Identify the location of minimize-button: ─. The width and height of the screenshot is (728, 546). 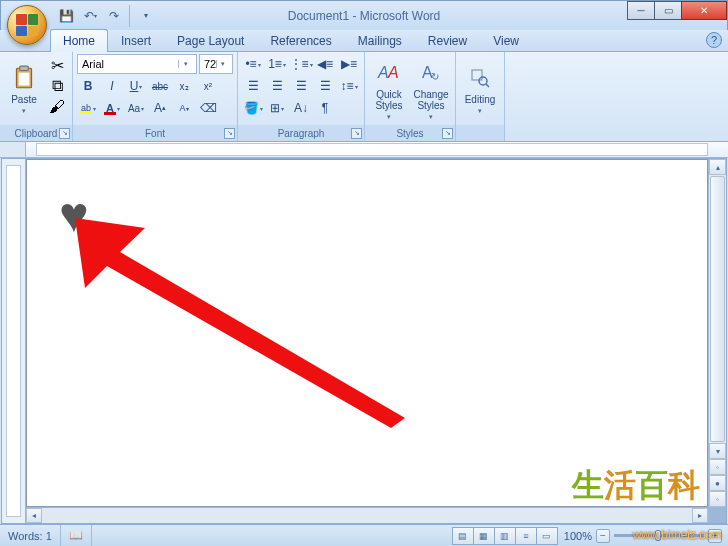
(641, 10).